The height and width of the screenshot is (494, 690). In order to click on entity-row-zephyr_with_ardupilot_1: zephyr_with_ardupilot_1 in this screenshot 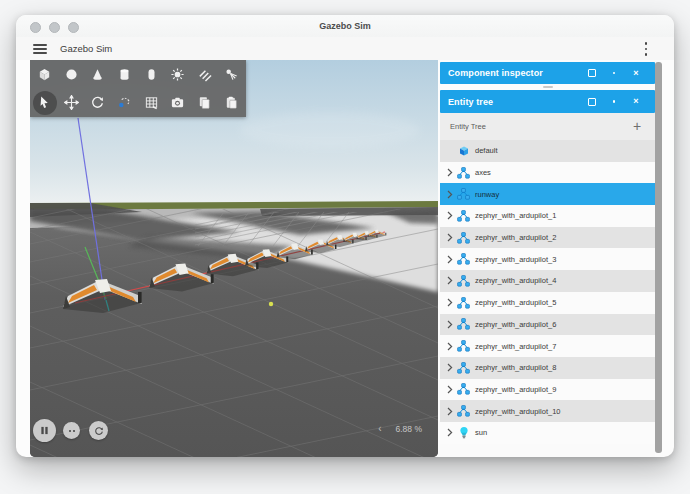, I will do `click(548, 216)`.